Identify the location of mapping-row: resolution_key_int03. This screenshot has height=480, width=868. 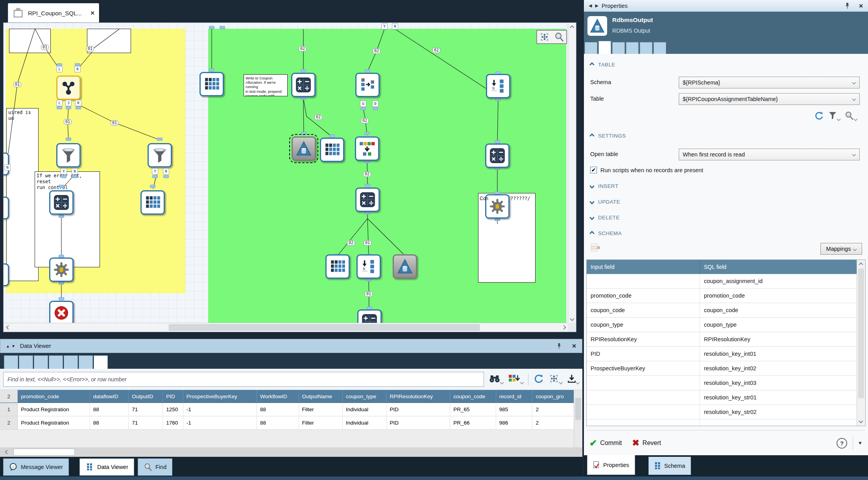
(726, 383).